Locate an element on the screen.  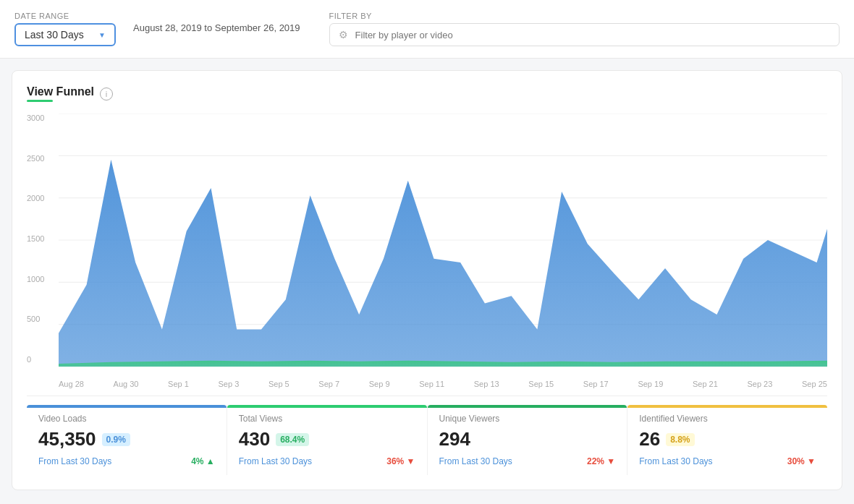
card-title-row: View Funnel i is located at coordinates (427, 94).